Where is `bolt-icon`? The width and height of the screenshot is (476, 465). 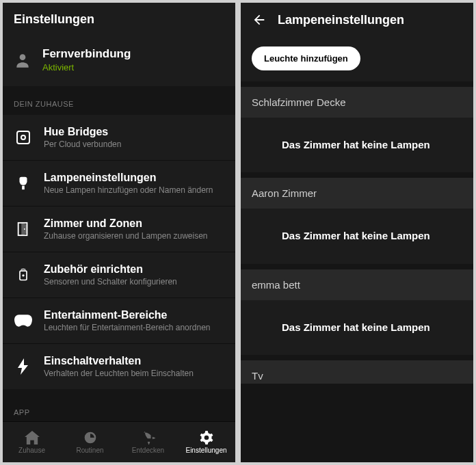
bolt-icon is located at coordinates (23, 367).